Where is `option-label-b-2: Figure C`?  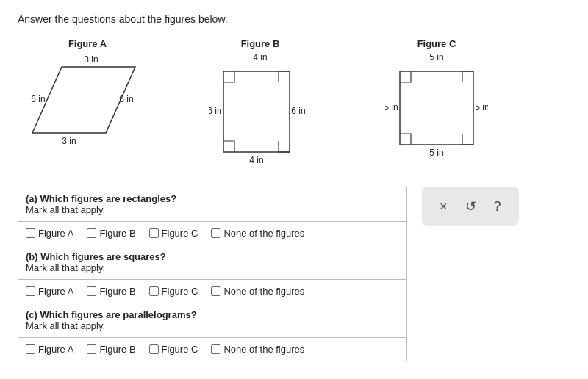 option-label-b-2: Figure C is located at coordinates (180, 291).